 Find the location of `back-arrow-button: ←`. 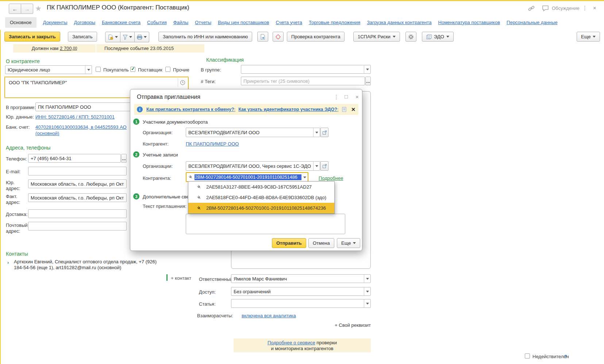

back-arrow-button: ← is located at coordinates (15, 9).